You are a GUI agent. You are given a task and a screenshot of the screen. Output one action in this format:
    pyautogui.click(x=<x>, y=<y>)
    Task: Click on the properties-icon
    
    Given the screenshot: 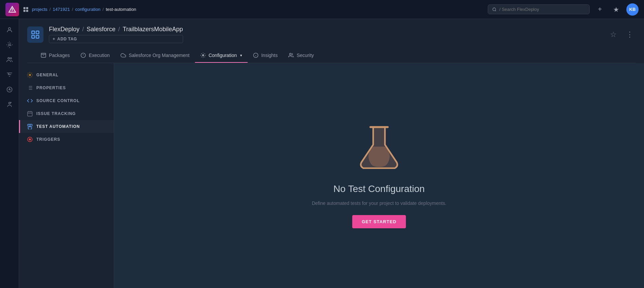 What is the action you would take?
    pyautogui.click(x=30, y=88)
    